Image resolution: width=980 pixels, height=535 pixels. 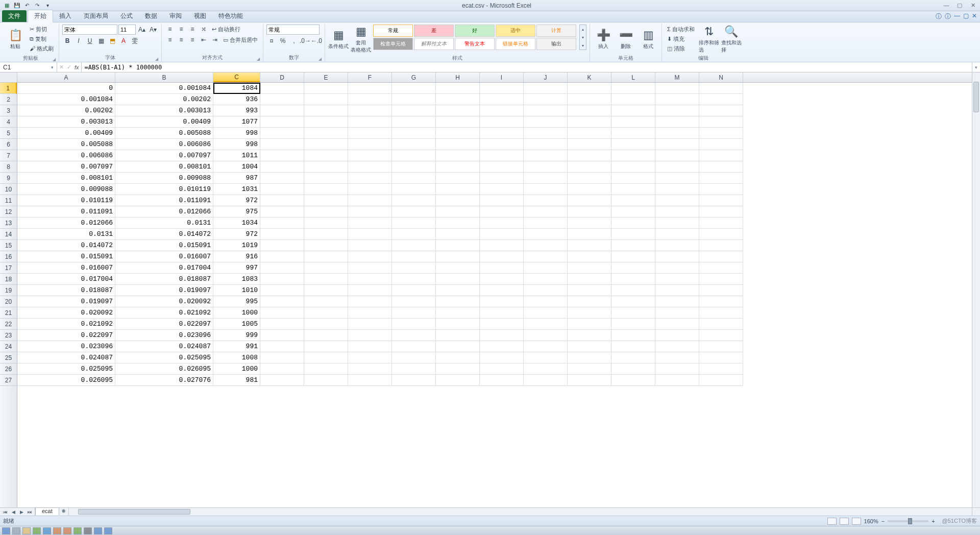 What do you see at coordinates (181, 29) in the screenshot?
I see `align-middle-icon: ≡` at bounding box center [181, 29].